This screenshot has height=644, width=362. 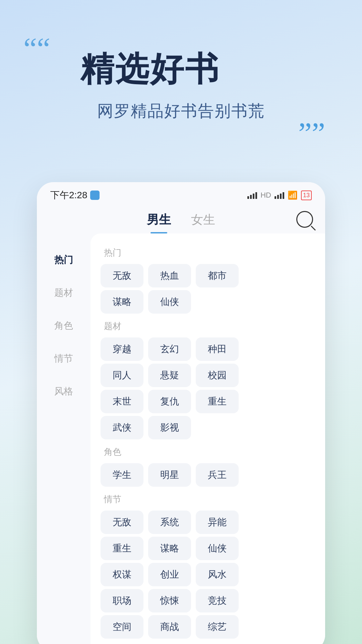 I want to click on quote-close-icon: ””, so click(x=176, y=133).